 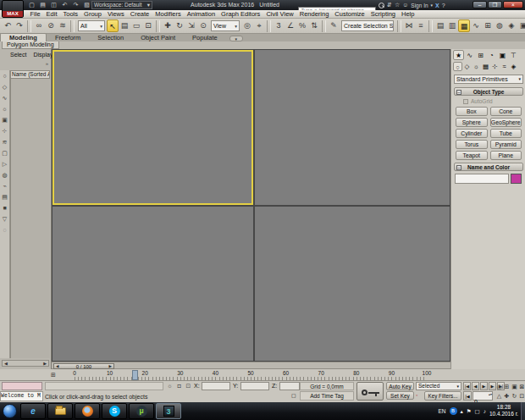 I want to click on taskbar-windows-explorer, so click(x=60, y=412).